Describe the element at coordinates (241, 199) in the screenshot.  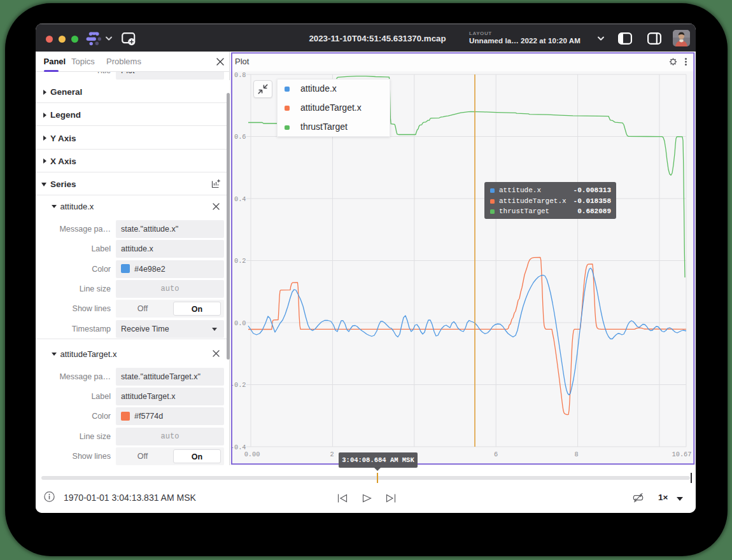
I see `svg-text: 0.4` at that location.